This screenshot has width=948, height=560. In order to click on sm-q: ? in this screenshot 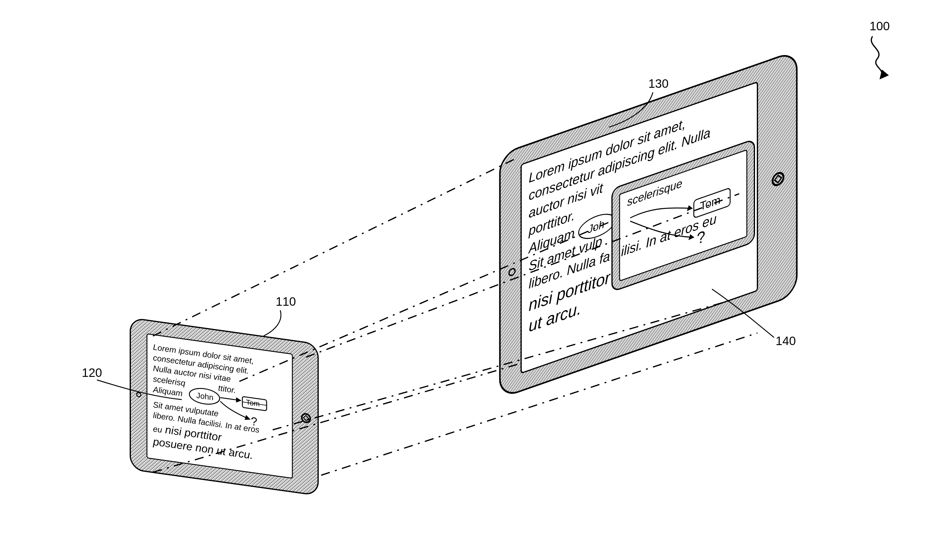, I will do `click(254, 421)`.